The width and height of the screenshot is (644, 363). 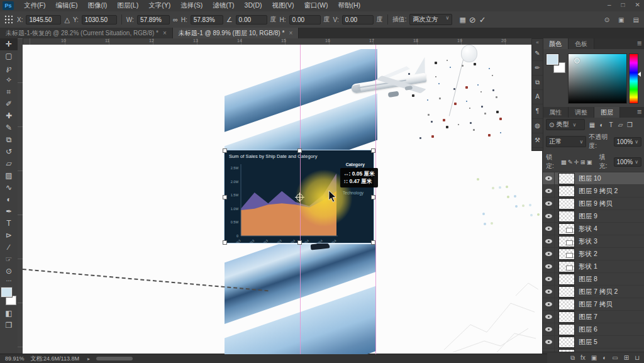 What do you see at coordinates (291, 33) in the screenshot?
I see `close-tab-icon: ×` at bounding box center [291, 33].